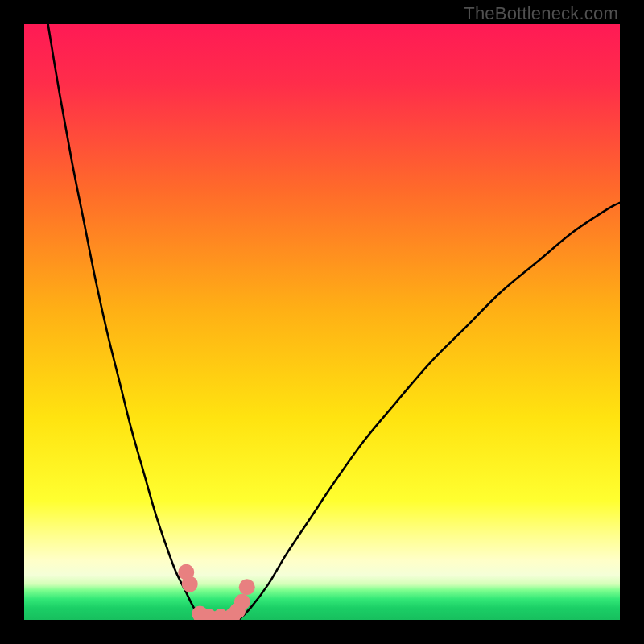  What do you see at coordinates (541, 14) in the screenshot?
I see `watermark-text: TheBottleneck.com` at bounding box center [541, 14].